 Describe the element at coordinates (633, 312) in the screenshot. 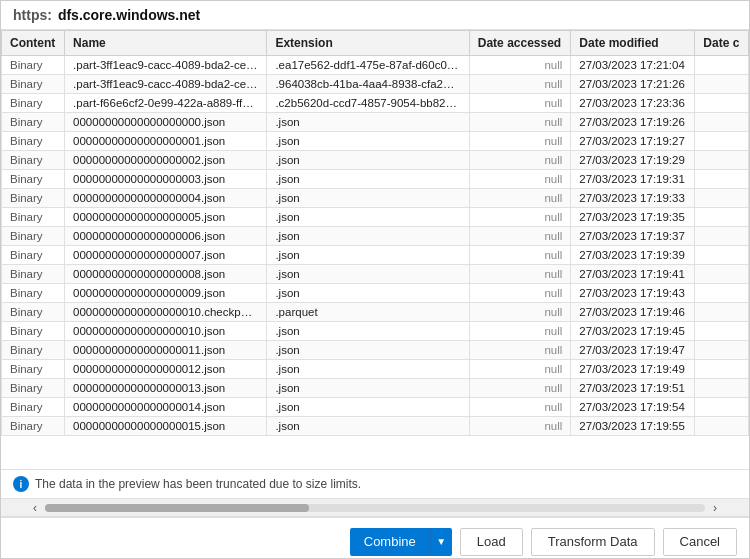

I see `table-cell: 27/03/2023 17:19:46` at that location.